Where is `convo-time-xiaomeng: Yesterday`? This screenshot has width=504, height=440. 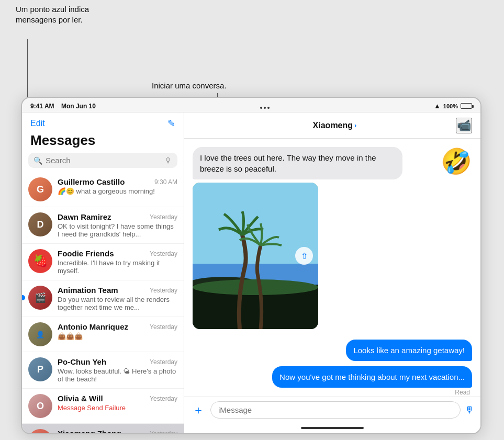 convo-time-xiaomeng: Yesterday is located at coordinates (163, 432).